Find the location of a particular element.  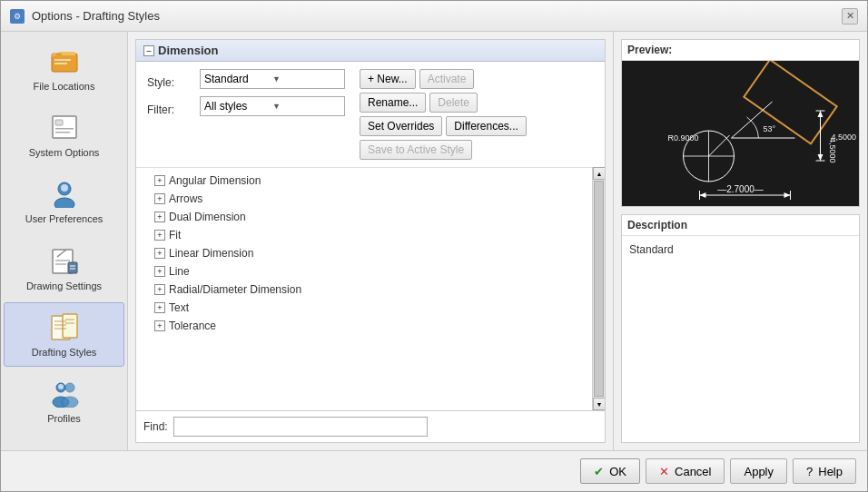

help-button: ? Help is located at coordinates (824, 471).